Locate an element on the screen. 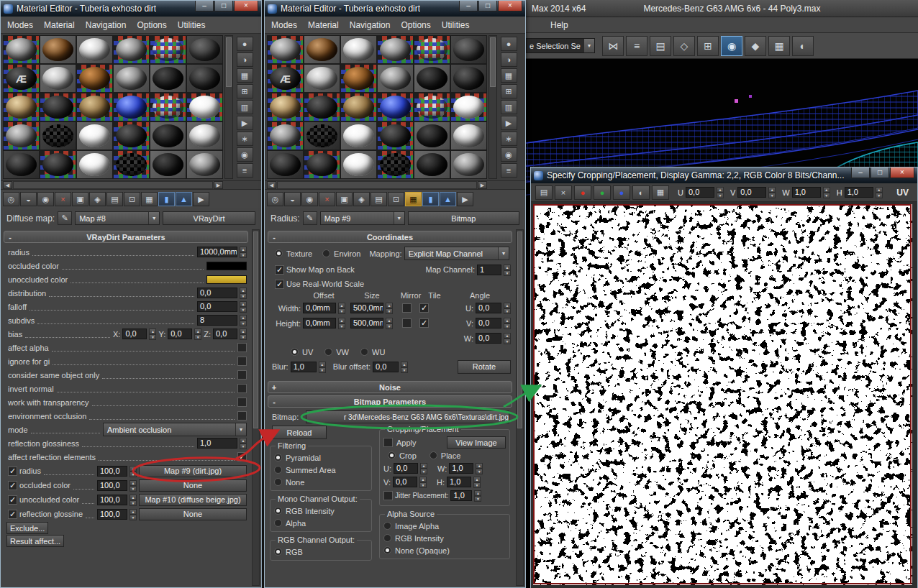 This screenshot has width=918, height=588. reflection-glossiness-map-checkbox is located at coordinates (13, 515).